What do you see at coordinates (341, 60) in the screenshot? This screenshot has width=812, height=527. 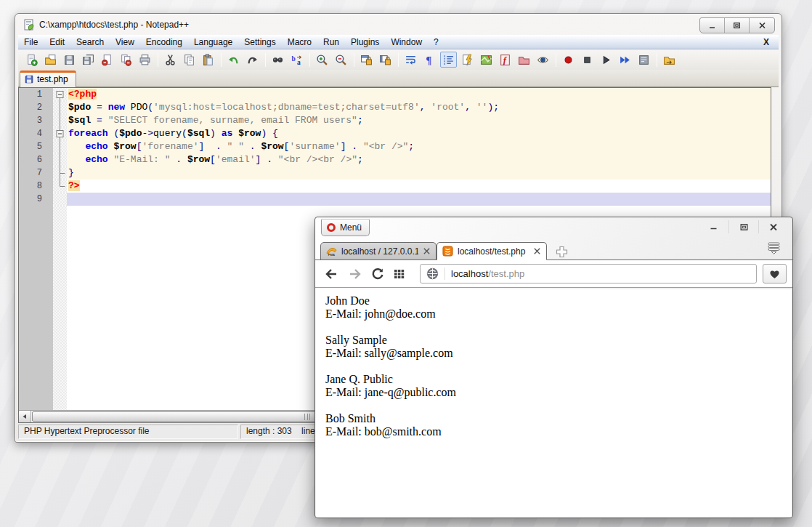 I see `zoom-out-icon` at bounding box center [341, 60].